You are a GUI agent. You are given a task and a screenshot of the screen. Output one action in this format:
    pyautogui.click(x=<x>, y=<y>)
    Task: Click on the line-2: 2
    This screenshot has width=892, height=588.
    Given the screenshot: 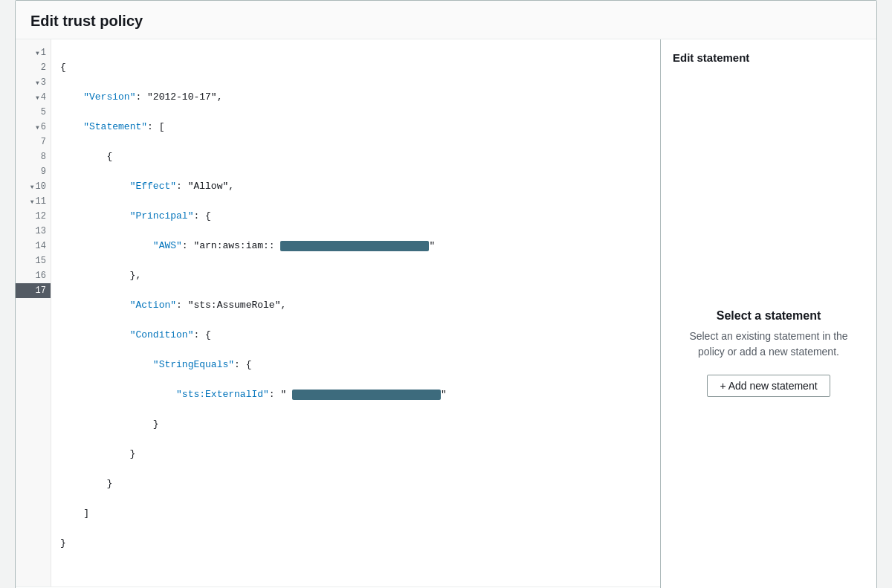 What is the action you would take?
    pyautogui.click(x=33, y=68)
    